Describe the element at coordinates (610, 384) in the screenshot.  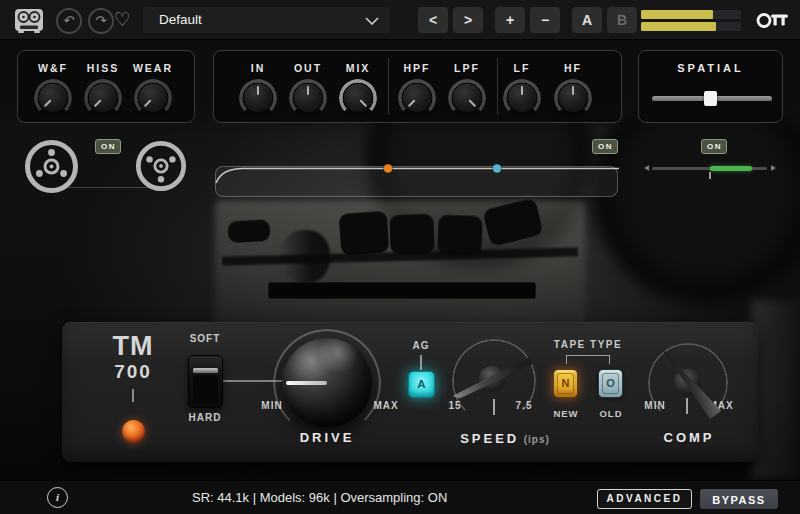
I see `tape-type-old-button: O` at that location.